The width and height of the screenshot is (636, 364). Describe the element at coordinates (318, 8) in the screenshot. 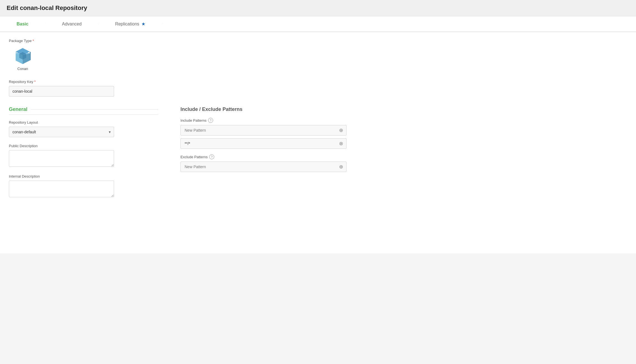

I see `page-title: Edit conan-local Repository` at that location.